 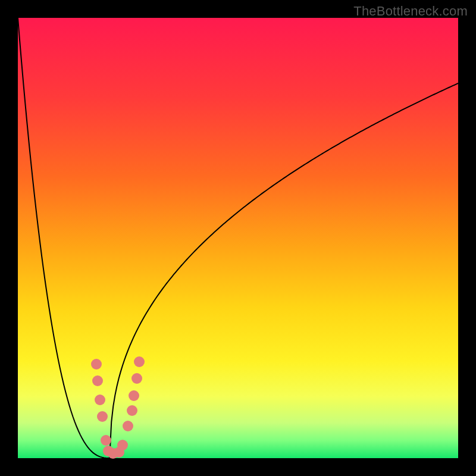 What do you see at coordinates (411, 11) in the screenshot?
I see `watermark-text: TheBottleneck.com` at bounding box center [411, 11].